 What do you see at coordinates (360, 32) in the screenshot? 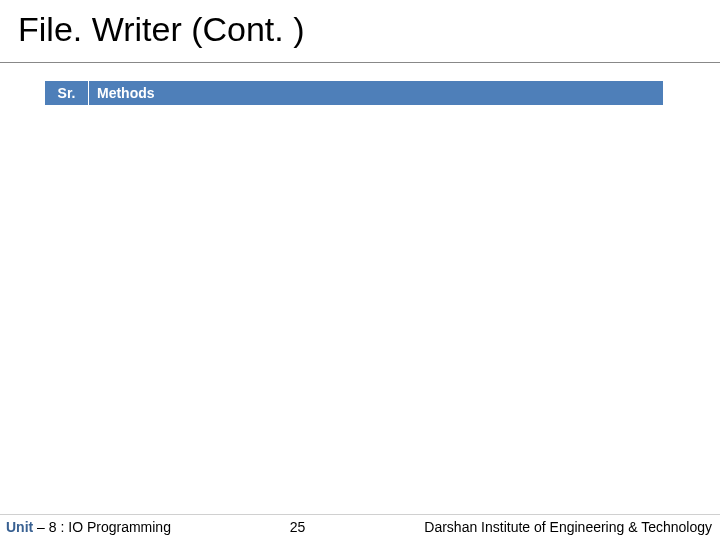
I see `slide-title: File. Writer (Cont. )` at bounding box center [360, 32].